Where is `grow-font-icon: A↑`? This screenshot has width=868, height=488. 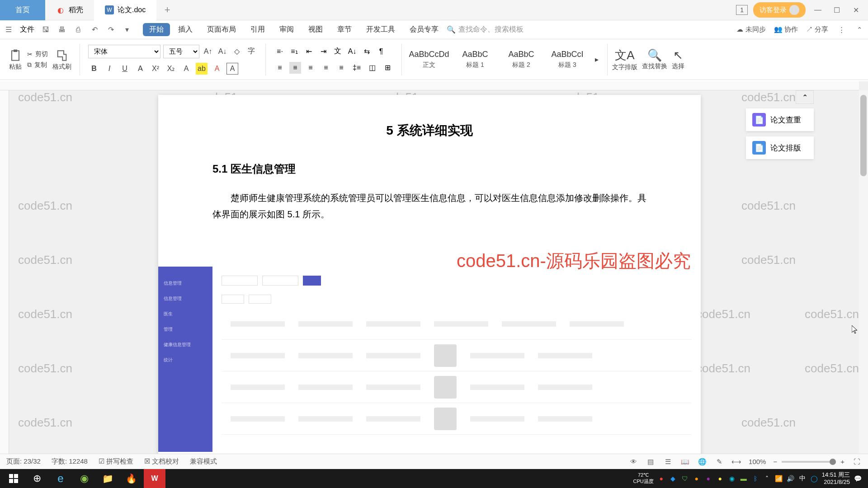
grow-font-icon: A↑ is located at coordinates (208, 52).